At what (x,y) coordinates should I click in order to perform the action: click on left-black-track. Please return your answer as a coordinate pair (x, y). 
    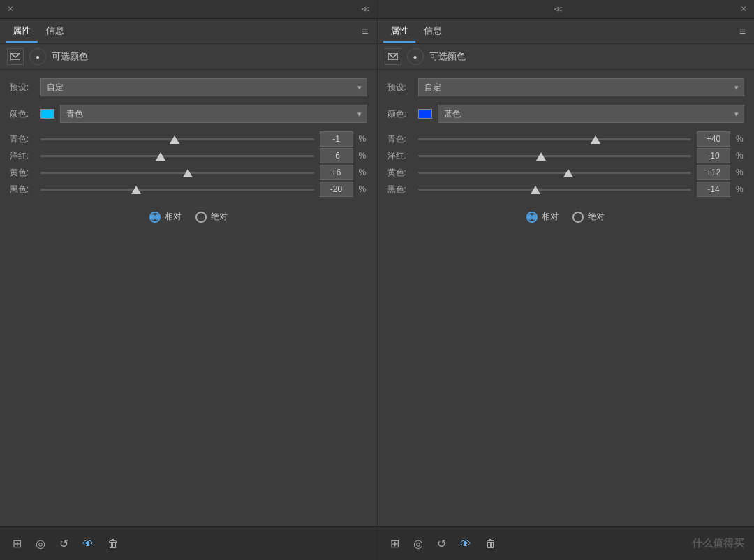
    Looking at the image, I should click on (177, 189).